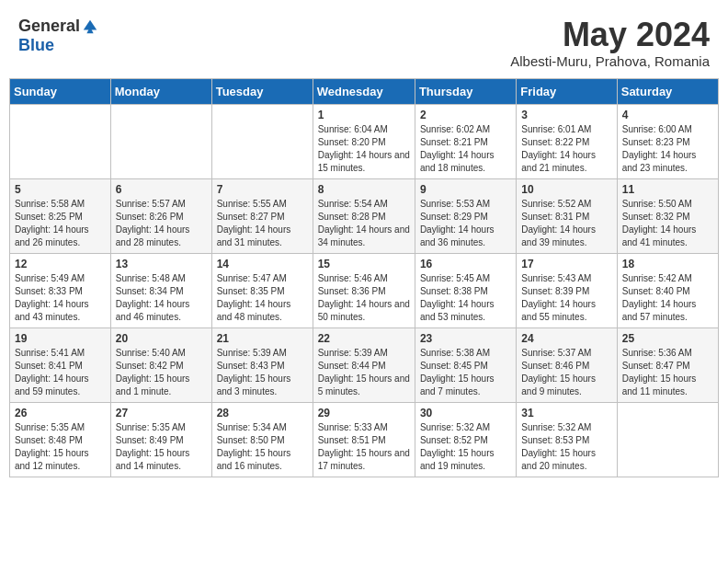  I want to click on calendar-week-row: 12Sunrise: 5:49 AMSunset: 8:33 PMDayligh…, so click(364, 291).